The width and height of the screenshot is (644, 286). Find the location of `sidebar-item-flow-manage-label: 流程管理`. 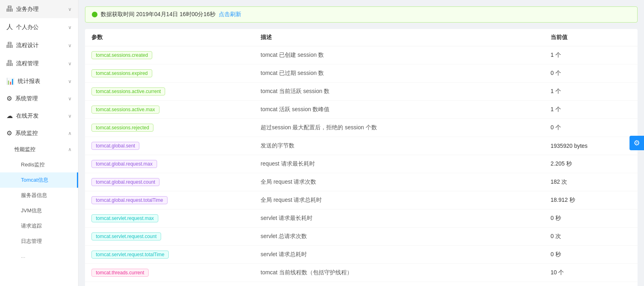

sidebar-item-flow-manage-label: 流程管理 is located at coordinates (27, 64).